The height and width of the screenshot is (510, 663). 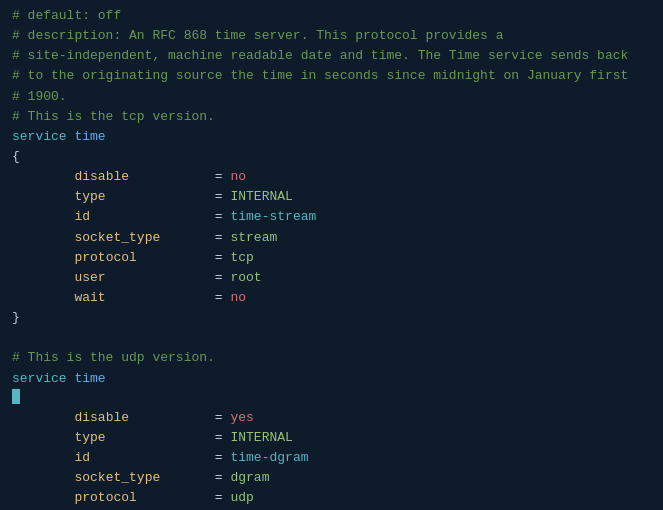 I want to click on comment-line-4: # to the originating source the time in …, so click(x=332, y=76).